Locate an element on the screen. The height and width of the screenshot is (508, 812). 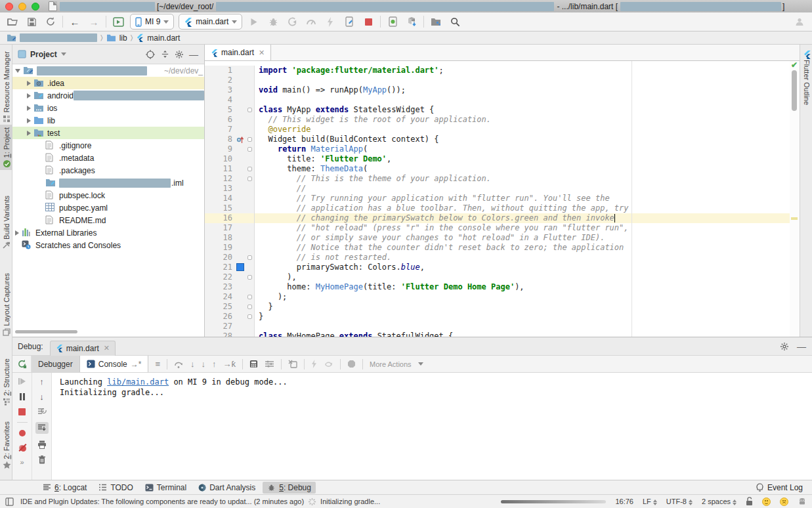
rerun-icon is located at coordinates (22, 364).